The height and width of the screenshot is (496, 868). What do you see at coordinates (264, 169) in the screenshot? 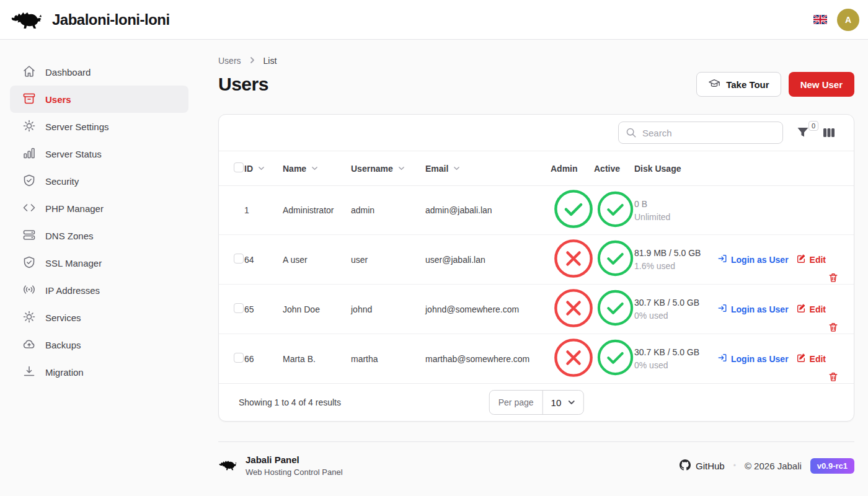
I see `column-header-id: ID` at bounding box center [264, 169].